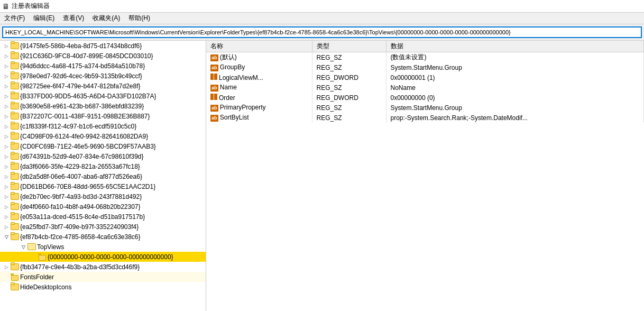 The image size is (644, 311). Describe the element at coordinates (15, 277) in the screenshot. I see `folder-icon-fonts` at that location.